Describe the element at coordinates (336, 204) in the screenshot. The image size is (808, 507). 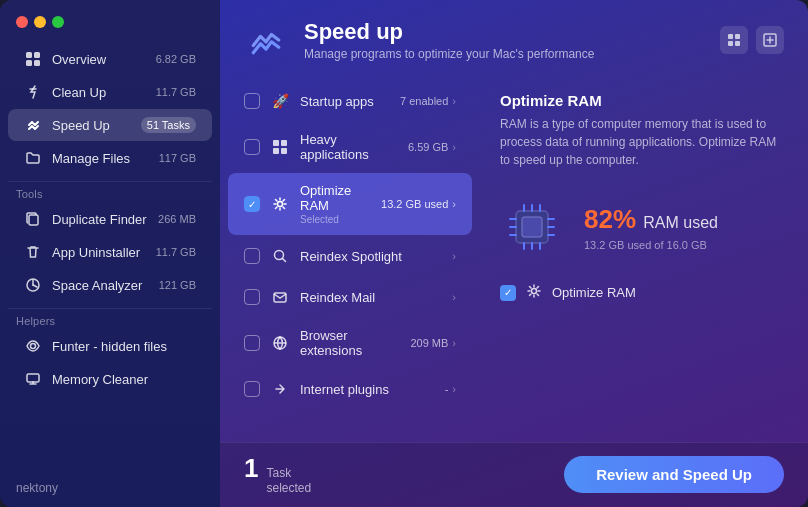
I see `task-info-optimizeram: Optimize RAM Selected` at that location.